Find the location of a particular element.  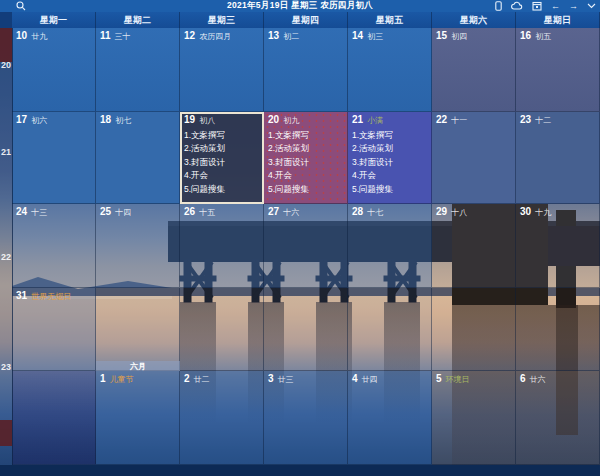

chevron-down-icon is located at coordinates (592, 6).